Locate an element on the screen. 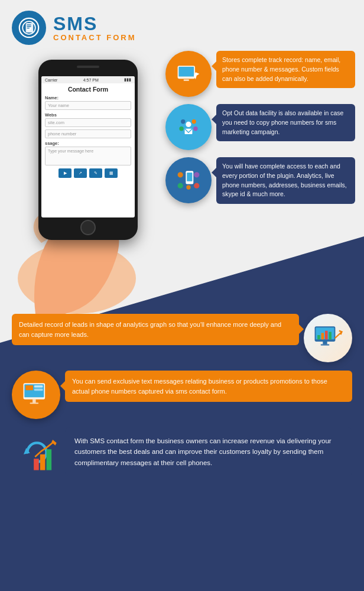 This screenshot has height=591, width=364. message-textarea: Type your message here is located at coordinates (88, 156).